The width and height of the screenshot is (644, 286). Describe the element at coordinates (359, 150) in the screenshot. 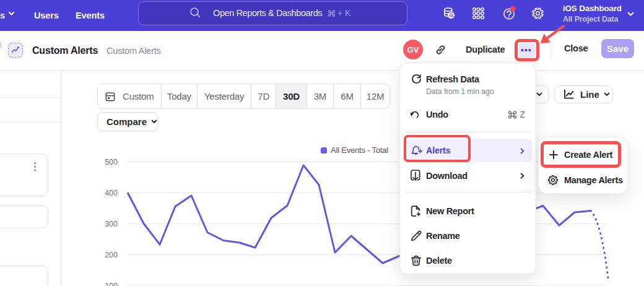

I see `svg-text: All Events - Total` at that location.